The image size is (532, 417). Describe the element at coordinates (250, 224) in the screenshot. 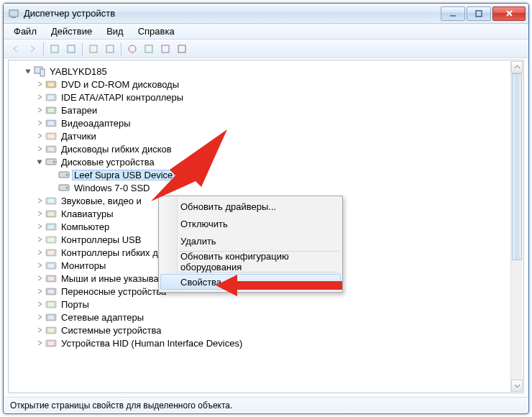

I see `ctx-disable: Отключить` at that location.